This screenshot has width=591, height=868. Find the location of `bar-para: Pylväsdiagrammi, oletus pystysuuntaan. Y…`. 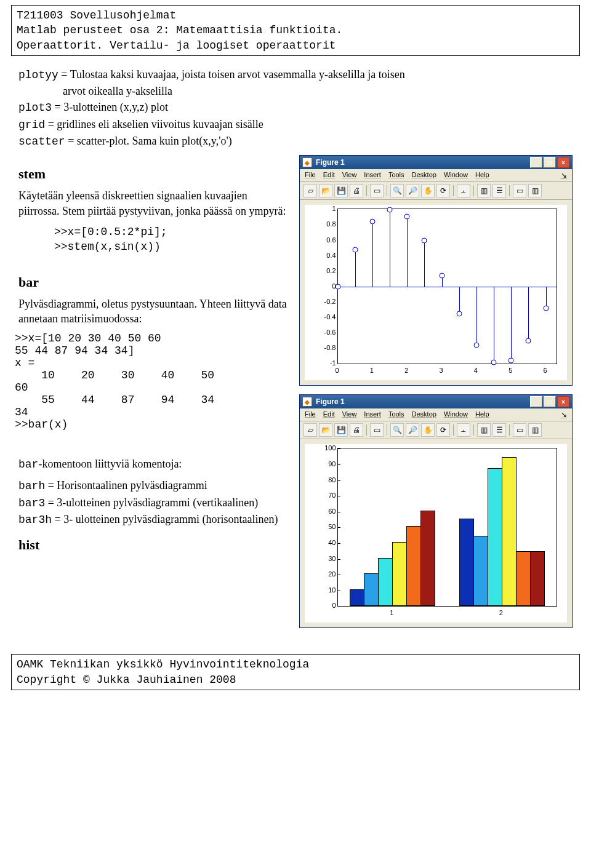

bar-para: Pylväsdiagrammi, oletus pystysuuntaan. Y… is located at coordinates (154, 311).